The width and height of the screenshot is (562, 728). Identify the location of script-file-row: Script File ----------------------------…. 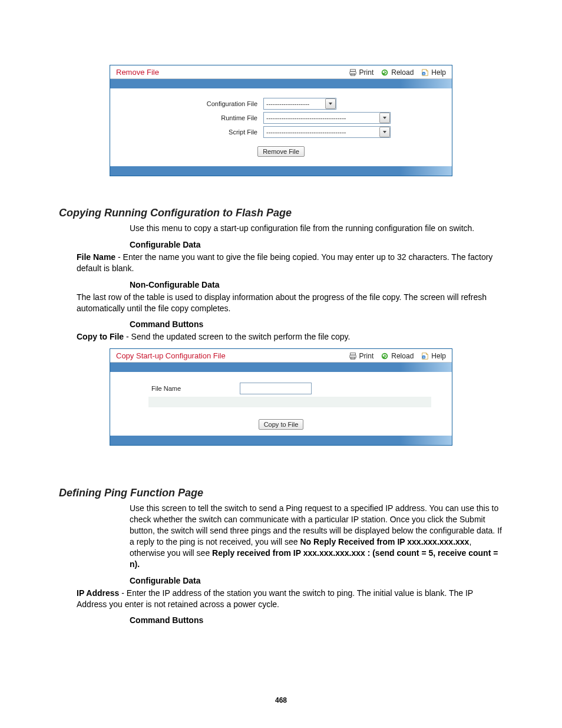
(281, 132).